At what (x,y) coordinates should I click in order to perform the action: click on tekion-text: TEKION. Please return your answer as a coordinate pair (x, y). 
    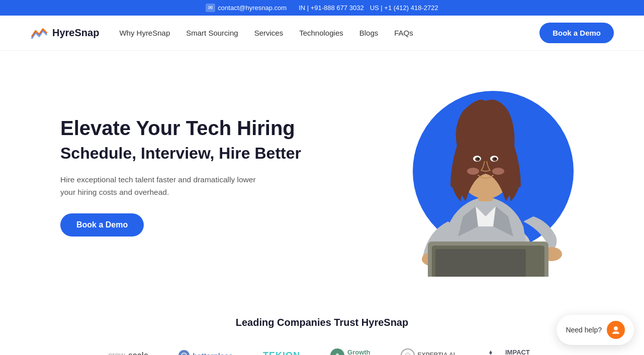
    Looking at the image, I should click on (282, 353).